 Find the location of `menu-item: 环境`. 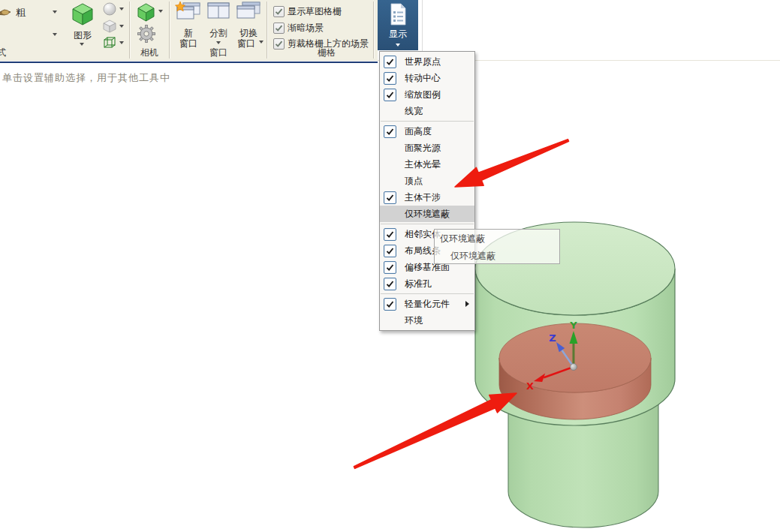

menu-item: 环境 is located at coordinates (427, 320).